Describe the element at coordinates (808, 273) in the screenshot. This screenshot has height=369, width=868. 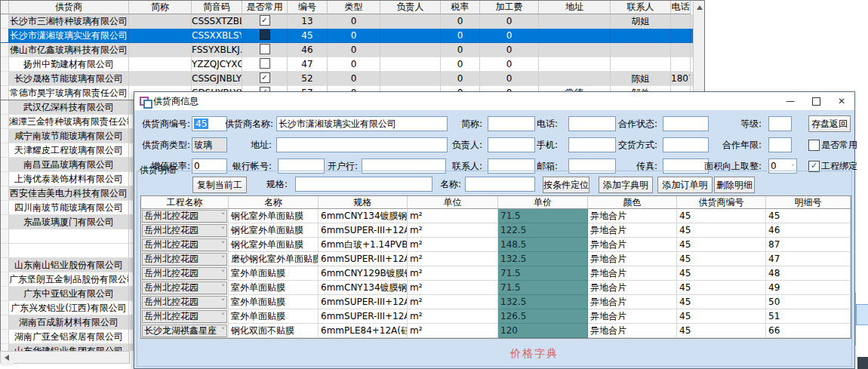
I see `detail-id-cell: 48` at that location.